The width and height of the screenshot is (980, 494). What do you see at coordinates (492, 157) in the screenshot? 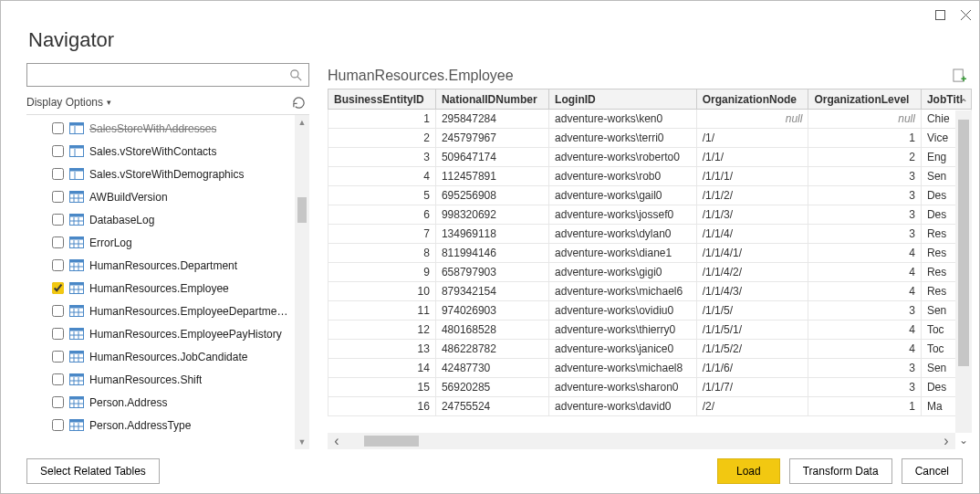
I see `cell: 509647174` at bounding box center [492, 157].